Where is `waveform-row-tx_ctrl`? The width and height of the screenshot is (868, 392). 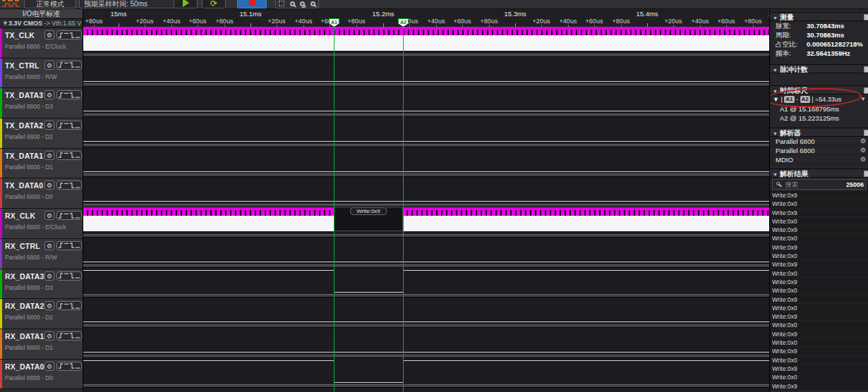 waveform-row-tx_ctrl is located at coordinates (426, 72).